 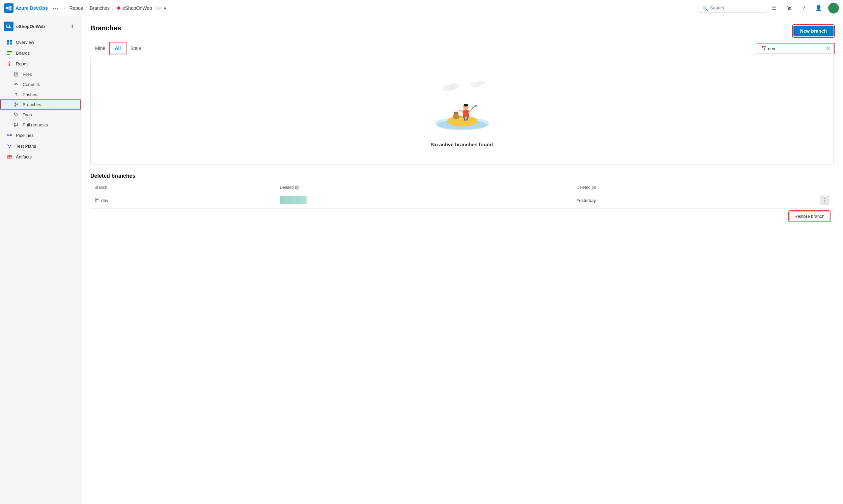 What do you see at coordinates (26, 8) in the screenshot?
I see `logo: Azure DevOps` at bounding box center [26, 8].